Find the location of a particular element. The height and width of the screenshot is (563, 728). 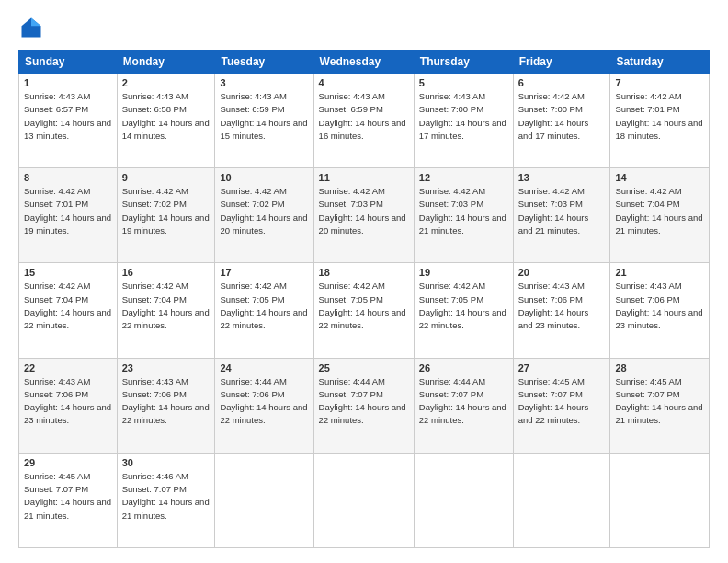

day-info: Sunrise: 4:43 AMSunset: 6:57 PMDaylight:… is located at coordinates (68, 116).